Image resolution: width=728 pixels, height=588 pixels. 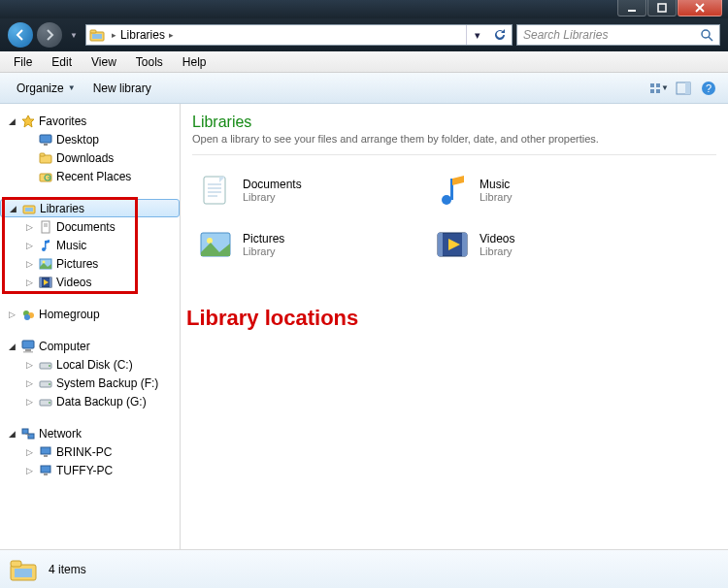 What do you see at coordinates (478, 35) in the screenshot?
I see `address-dropdown-button: ▾` at bounding box center [478, 35].